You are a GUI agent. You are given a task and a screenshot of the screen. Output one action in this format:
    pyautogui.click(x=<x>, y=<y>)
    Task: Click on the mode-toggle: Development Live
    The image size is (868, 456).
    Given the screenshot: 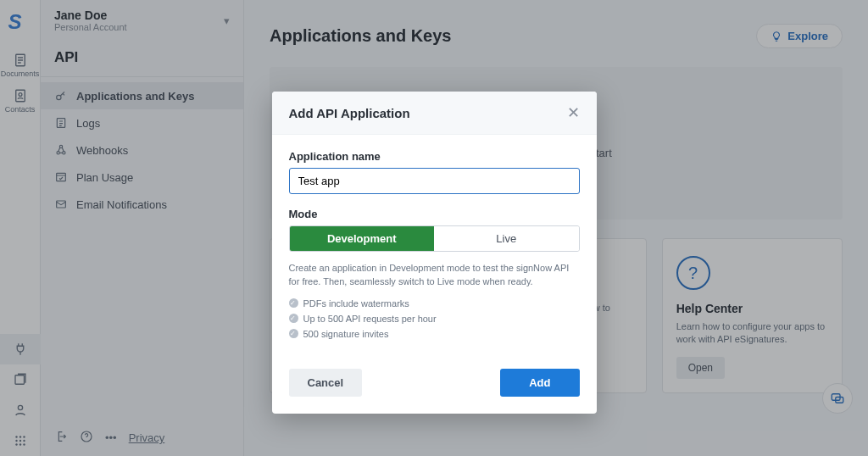 What is the action you would take?
    pyautogui.click(x=434, y=239)
    